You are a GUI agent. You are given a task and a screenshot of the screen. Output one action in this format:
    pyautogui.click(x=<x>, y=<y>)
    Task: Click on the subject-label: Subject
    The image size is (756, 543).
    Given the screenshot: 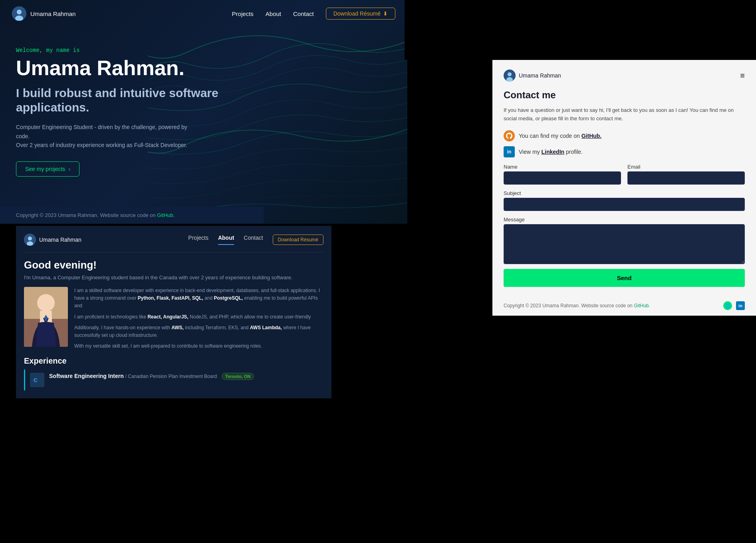 What is the action you would take?
    pyautogui.click(x=624, y=193)
    